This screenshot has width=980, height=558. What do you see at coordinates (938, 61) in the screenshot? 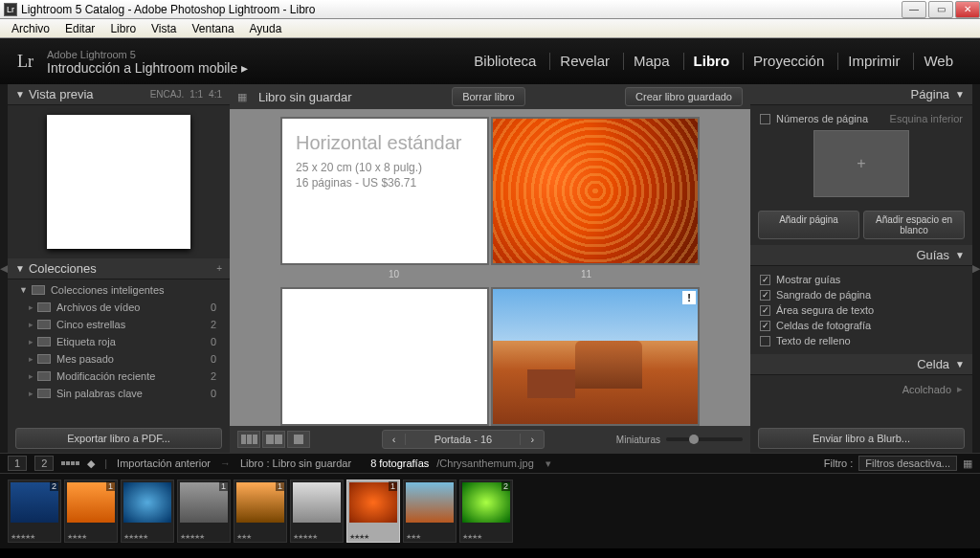
I see `module-web: Web` at bounding box center [938, 61].